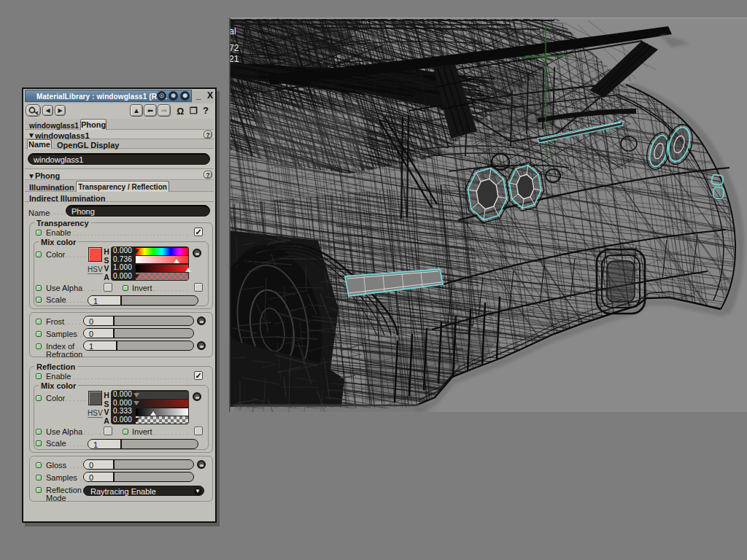 The image size is (747, 560). I want to click on svg-text: 72, so click(234, 48).